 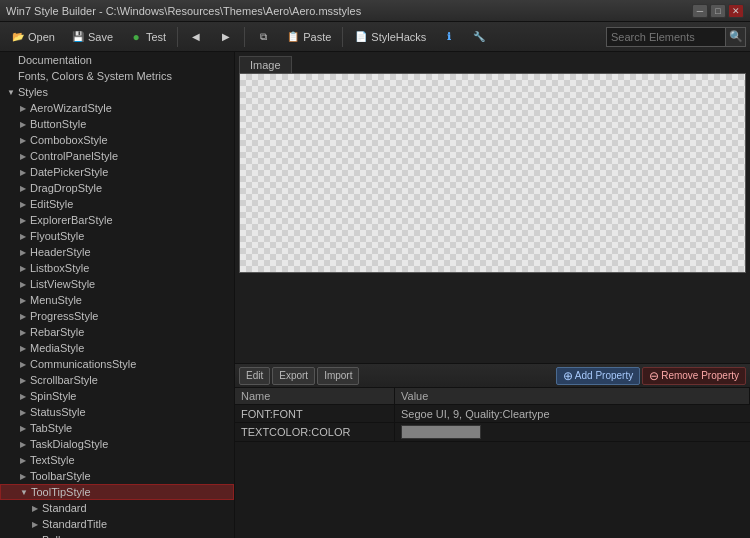 I want to click on open-button: 📂 Open, so click(x=33, y=37).